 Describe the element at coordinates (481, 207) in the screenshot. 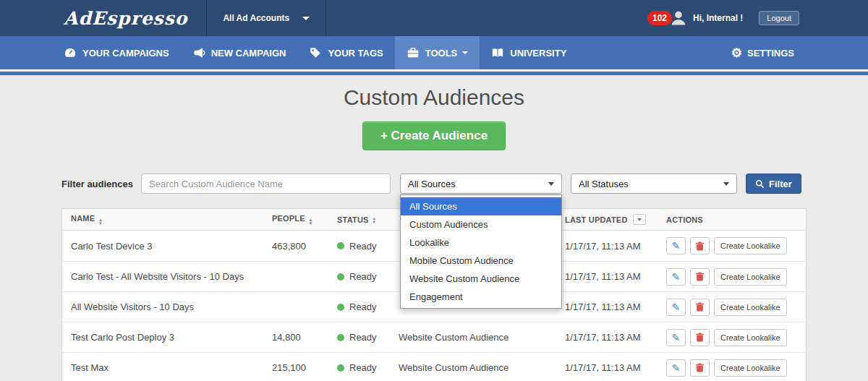

I see `source-option: All Sources` at that location.